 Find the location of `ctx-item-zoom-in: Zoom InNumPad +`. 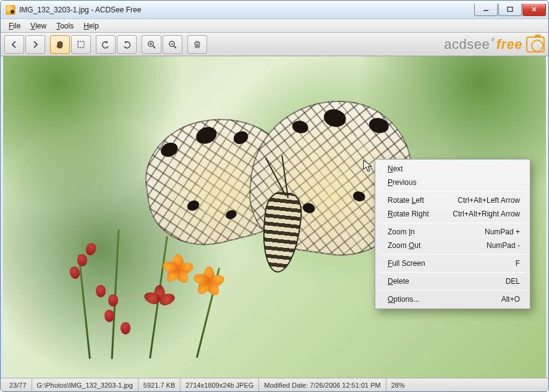

ctx-item-zoom-in: Zoom InNumPad + is located at coordinates (453, 232).